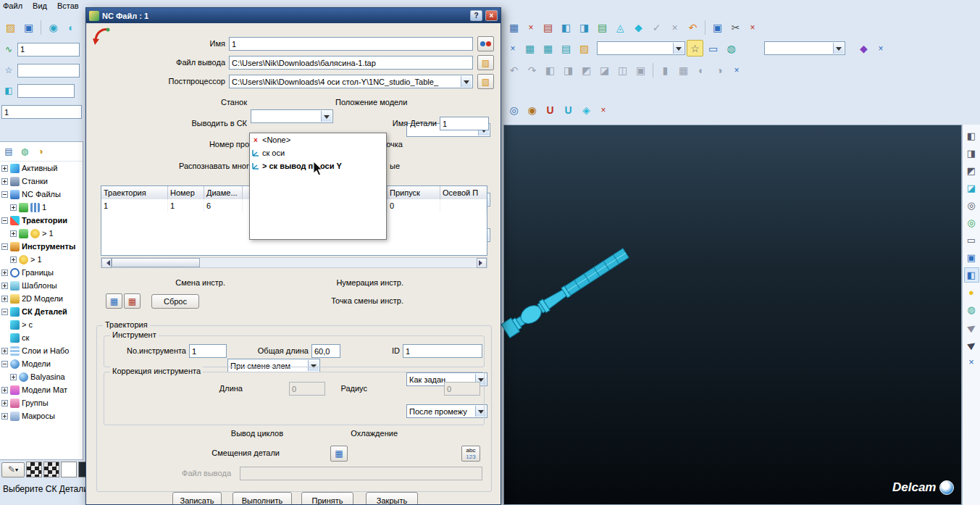  What do you see at coordinates (620, 28) in the screenshot?
I see `graduate-cap-icon: ◬` at bounding box center [620, 28].